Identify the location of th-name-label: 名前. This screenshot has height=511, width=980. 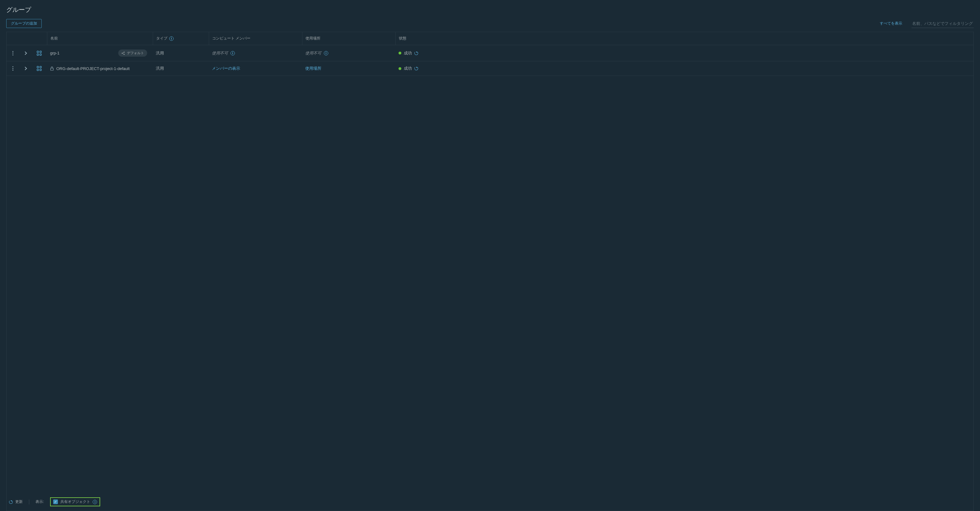
(54, 38).